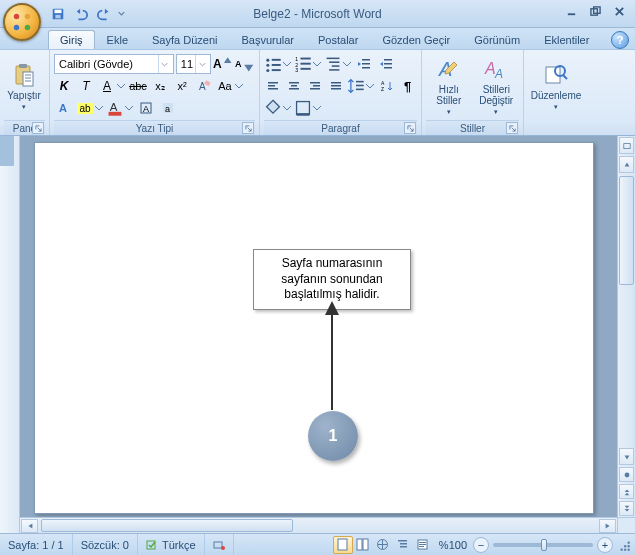 The image size is (635, 555). I want to click on clear-format-button: A, so click(204, 86).